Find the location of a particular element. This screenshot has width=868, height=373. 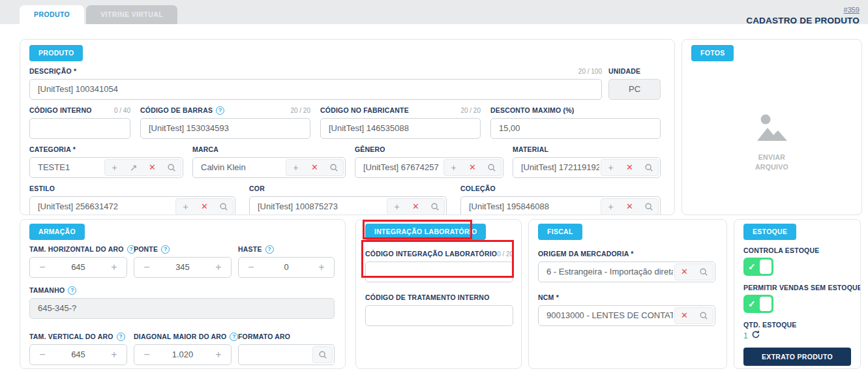

tam-horizontal-stepper: − 645 + is located at coordinates (78, 267).